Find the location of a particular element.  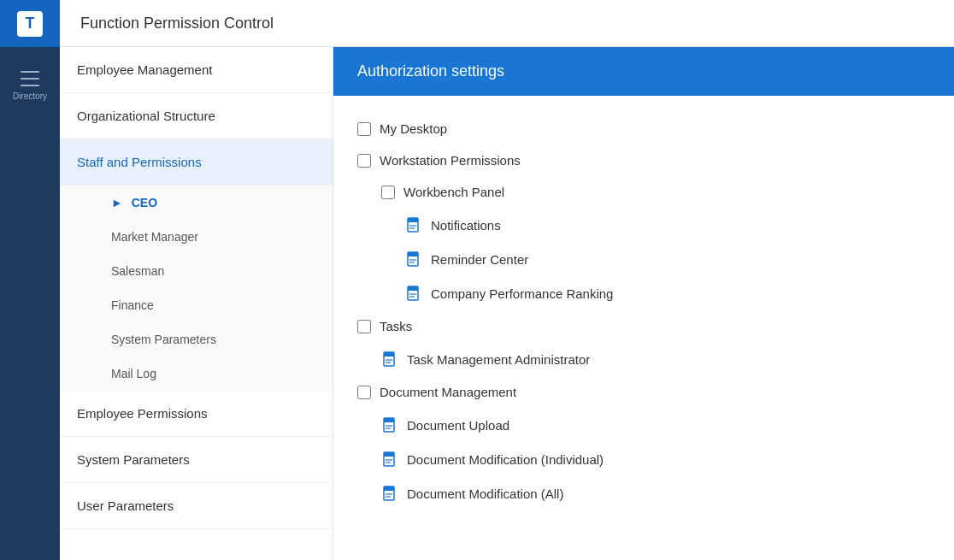

nav-label-employee-permissions: Employee Permissions is located at coordinates (142, 414).